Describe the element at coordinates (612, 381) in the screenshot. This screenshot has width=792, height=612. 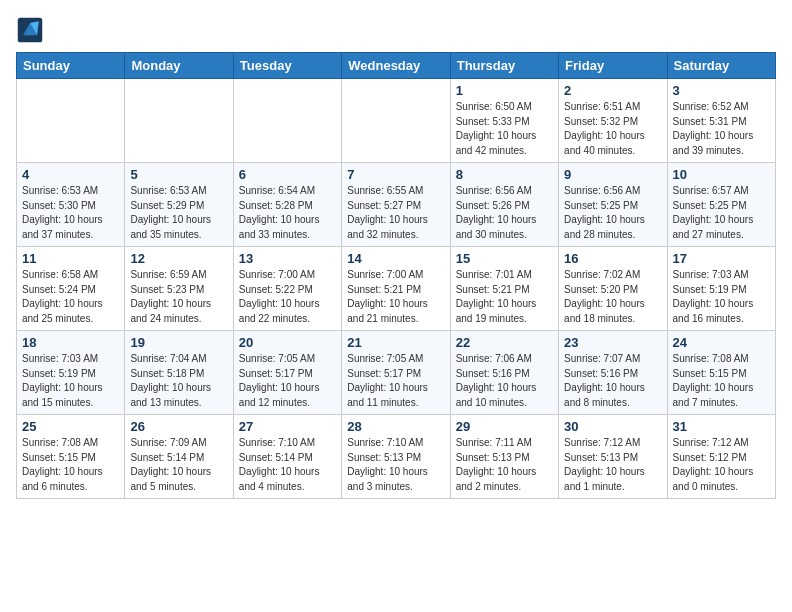
I see `day-info: Sunrise: 7:07 AM Sunset: 5:16 PM Dayligh…` at that location.